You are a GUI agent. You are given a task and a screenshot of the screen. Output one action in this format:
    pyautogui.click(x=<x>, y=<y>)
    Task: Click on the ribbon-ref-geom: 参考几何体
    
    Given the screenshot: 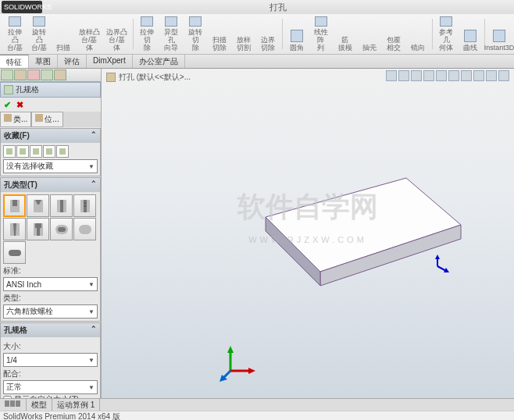 What is the action you would take?
    pyautogui.click(x=446, y=34)
    